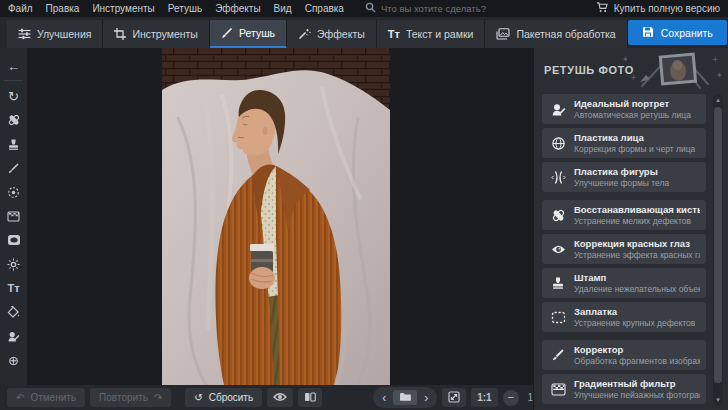  What do you see at coordinates (622, 183) in the screenshot?
I see `tool-subtitle: Улучшение формы тела` at bounding box center [622, 183].